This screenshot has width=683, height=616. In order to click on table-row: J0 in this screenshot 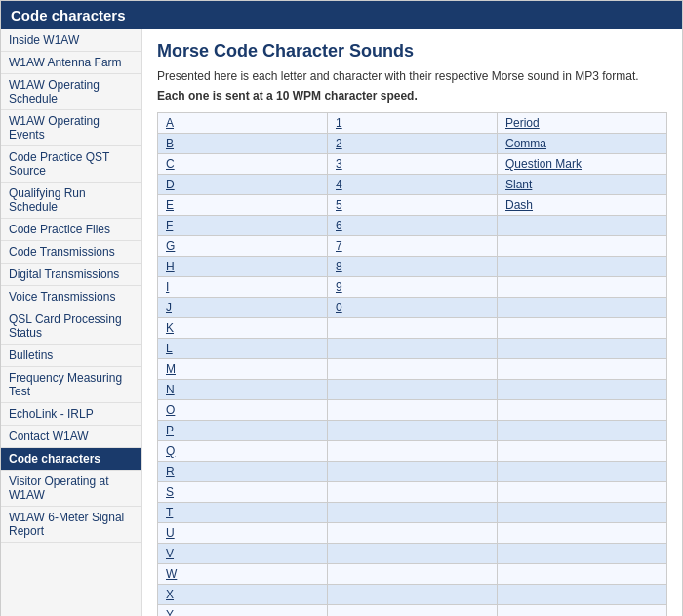, I will do `click(413, 308)`.